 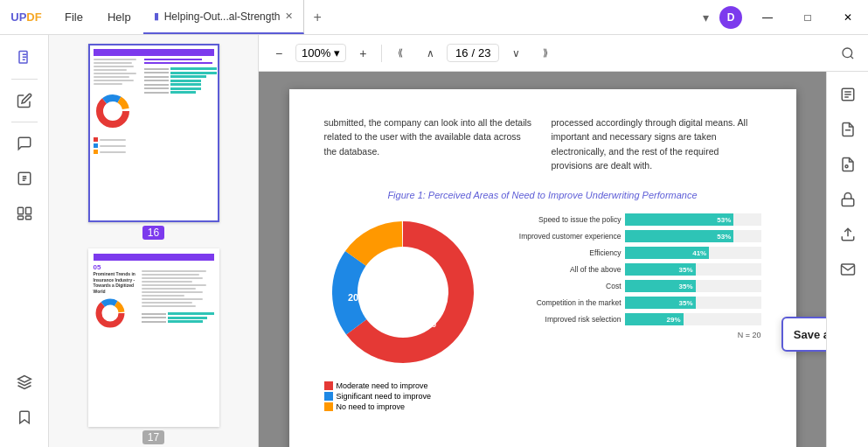 I want to click on new-tab-button: +, so click(x=316, y=17).